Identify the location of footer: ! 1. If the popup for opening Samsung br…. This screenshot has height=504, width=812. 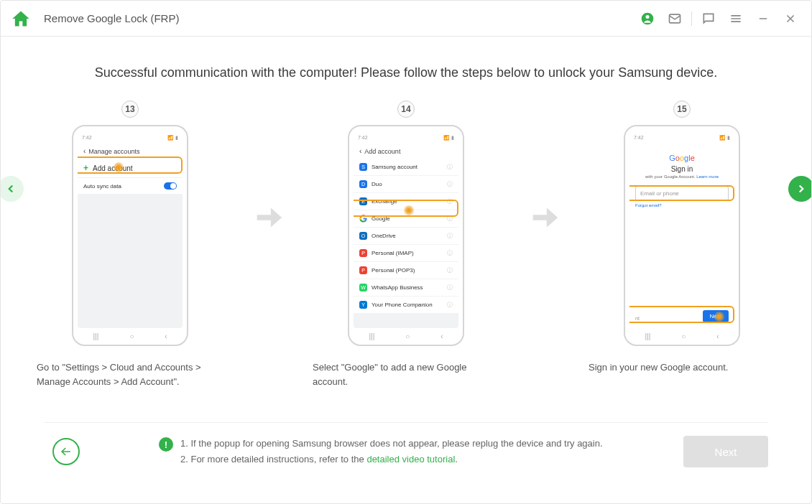
(406, 455).